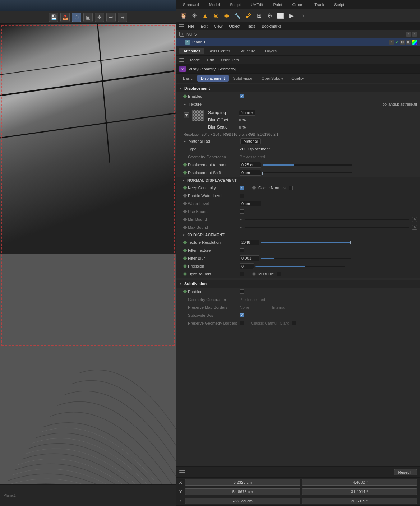  Describe the element at coordinates (406, 472) in the screenshot. I see `reset-transform-btn: Reset Tr` at that location.